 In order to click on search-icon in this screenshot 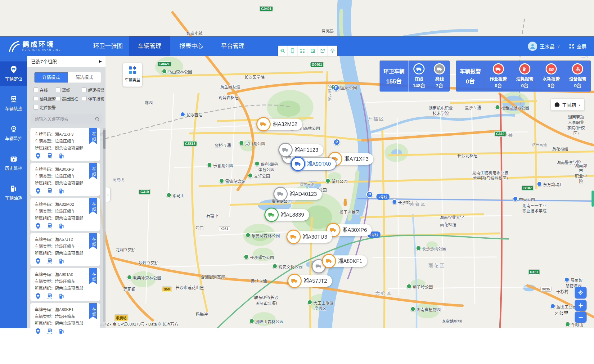, I will do `click(97, 119)`.